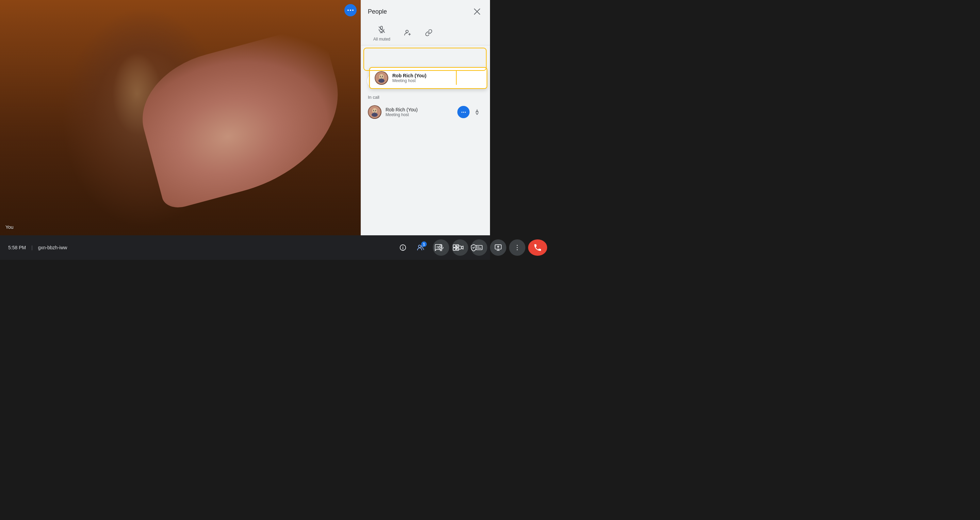 This screenshot has width=980, height=520. I want to click on video-participant-label: You, so click(10, 227).